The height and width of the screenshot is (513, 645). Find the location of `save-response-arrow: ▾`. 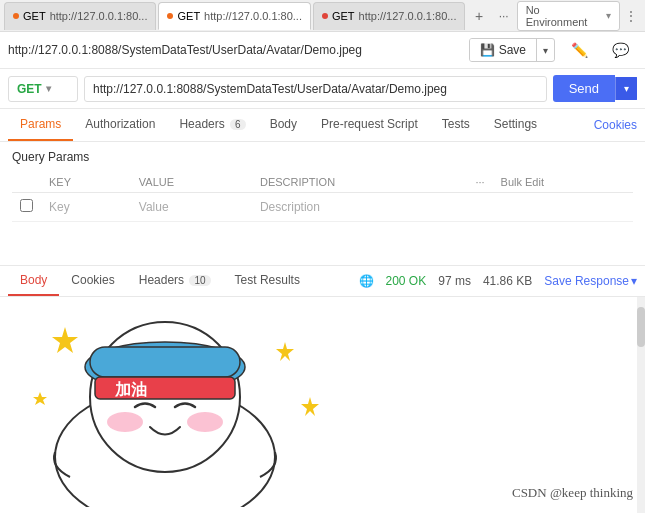

save-response-arrow: ▾ is located at coordinates (634, 281).